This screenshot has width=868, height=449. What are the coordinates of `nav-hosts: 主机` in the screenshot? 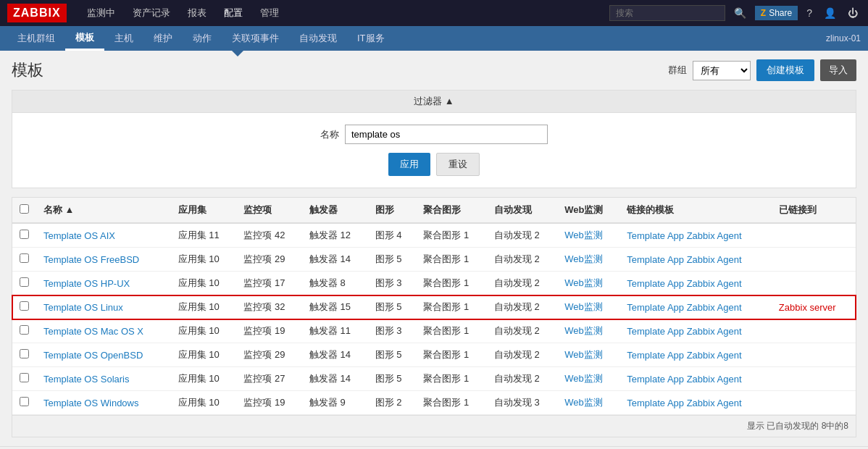 It's located at (124, 38).